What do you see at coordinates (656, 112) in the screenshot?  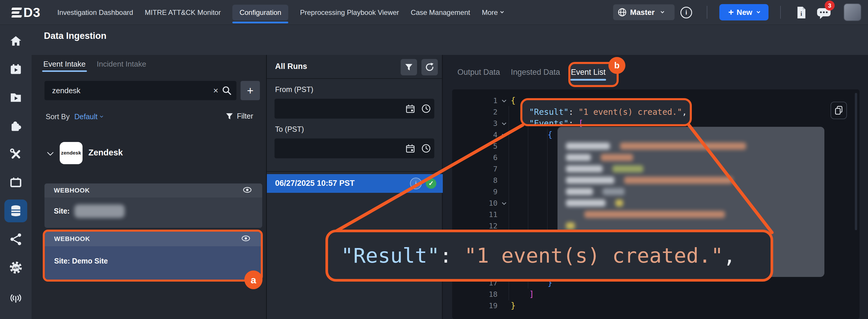 I see `code-line-2: 2"Result": "1 event(s) created.",` at bounding box center [656, 112].